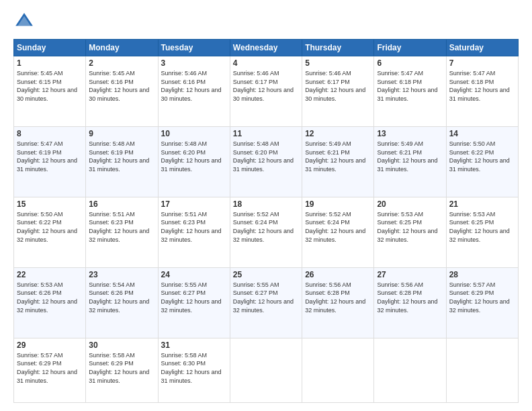 This screenshot has height=411, width=532. I want to click on calendar-cell: 26Sunrise: 5:56 AMSunset: 6:28 PMDayligh…, so click(339, 302).